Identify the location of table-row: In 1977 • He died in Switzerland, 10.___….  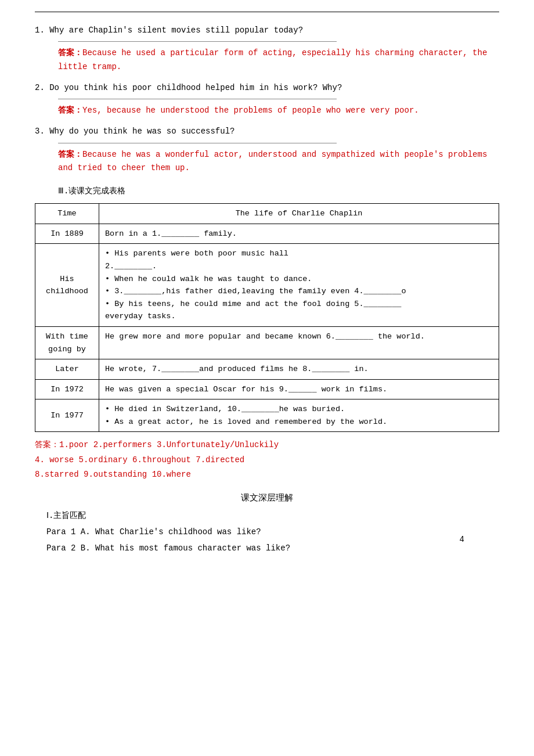
(267, 416).